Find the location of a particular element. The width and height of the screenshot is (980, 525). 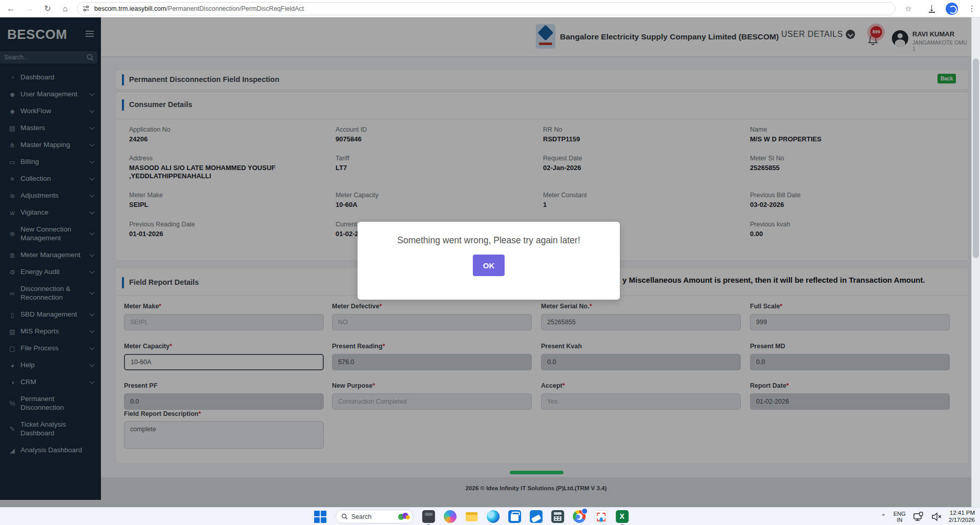

vertical-scrollbar is located at coordinates (975, 262).